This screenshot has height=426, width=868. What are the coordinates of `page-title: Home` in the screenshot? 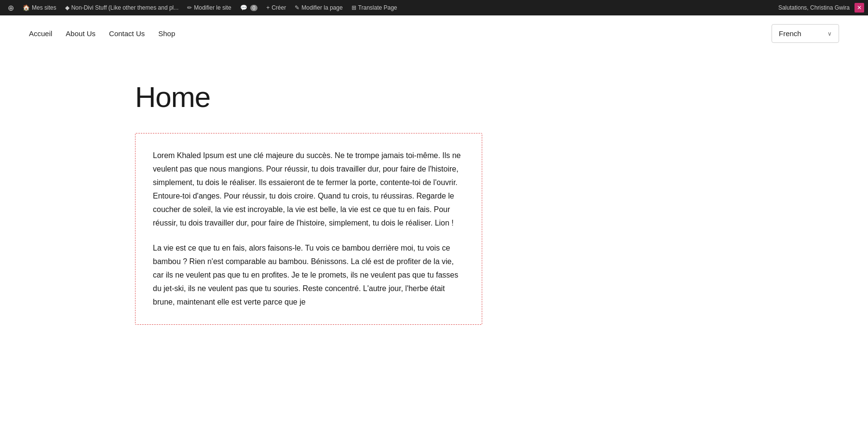 It's located at (434, 97).